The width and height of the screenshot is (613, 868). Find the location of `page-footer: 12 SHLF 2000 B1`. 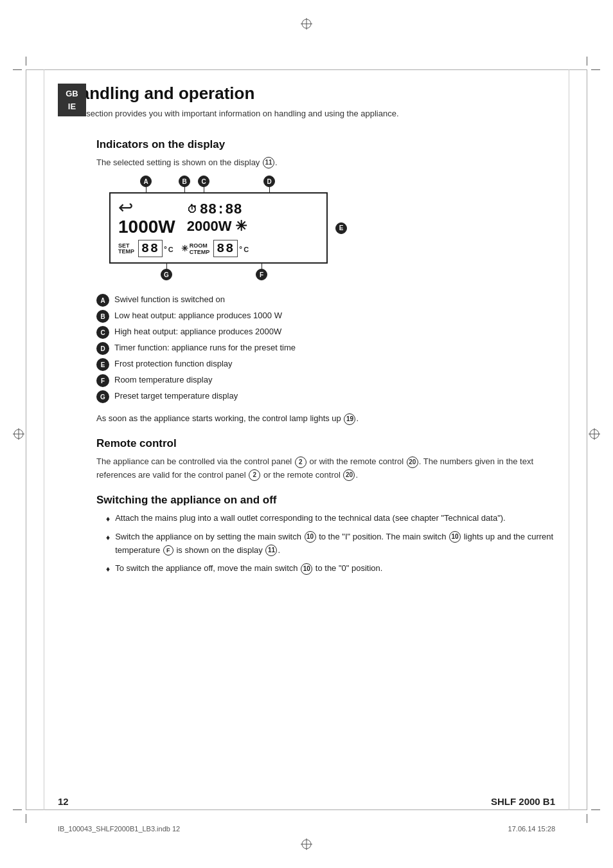

page-footer: 12 SHLF 2000 B1 is located at coordinates (306, 801).